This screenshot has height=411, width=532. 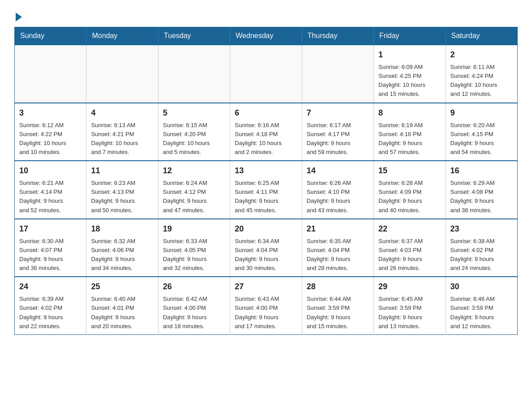 What do you see at coordinates (410, 248) in the screenshot?
I see `calendar-cell: 22Sunrise: 6:37 AM Sunset: 4:03 PM Dayli…` at bounding box center [410, 248].